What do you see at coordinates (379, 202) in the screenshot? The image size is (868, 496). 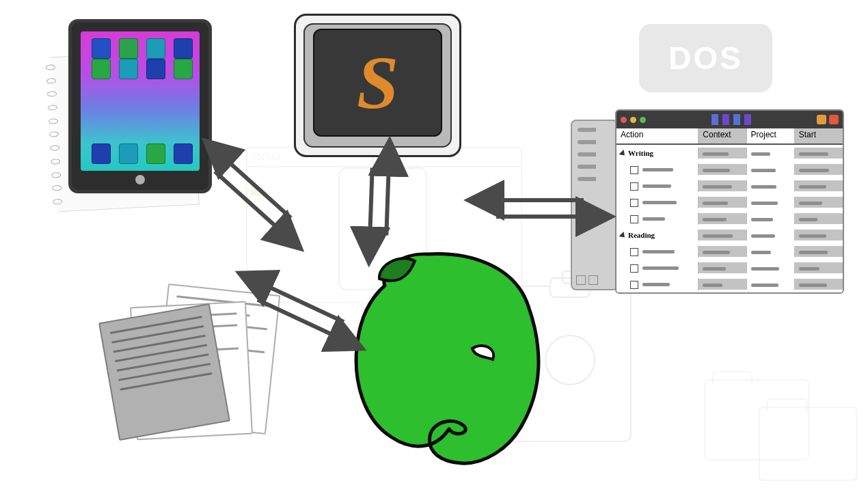 I see `arrow-skey-evernote` at bounding box center [379, 202].